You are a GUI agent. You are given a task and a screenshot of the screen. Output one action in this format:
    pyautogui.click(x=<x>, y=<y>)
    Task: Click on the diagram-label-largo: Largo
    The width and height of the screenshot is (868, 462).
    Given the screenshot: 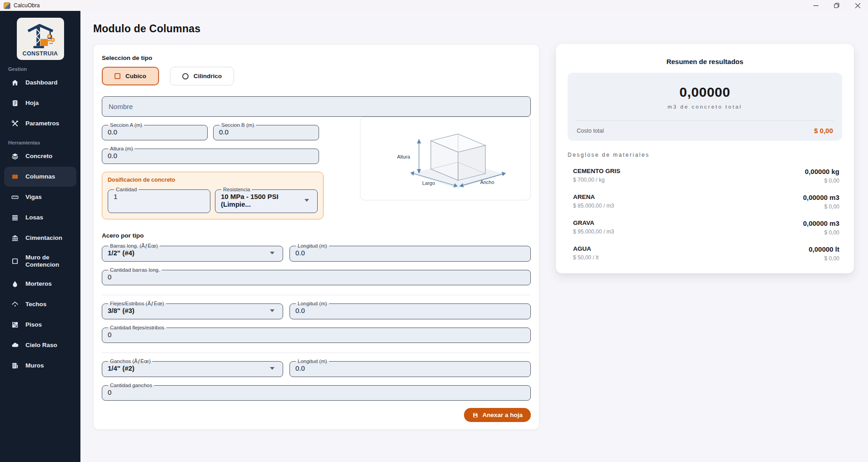 What is the action you would take?
    pyautogui.click(x=429, y=183)
    